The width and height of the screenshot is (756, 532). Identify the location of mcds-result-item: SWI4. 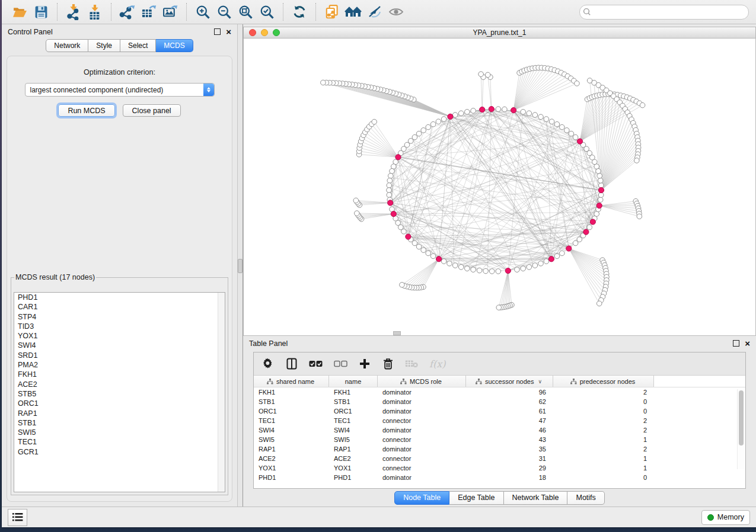
(120, 345).